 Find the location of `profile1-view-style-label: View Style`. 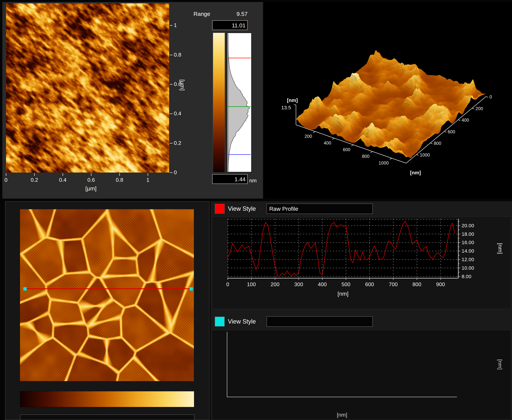

profile1-view-style-label: View Style is located at coordinates (242, 209).